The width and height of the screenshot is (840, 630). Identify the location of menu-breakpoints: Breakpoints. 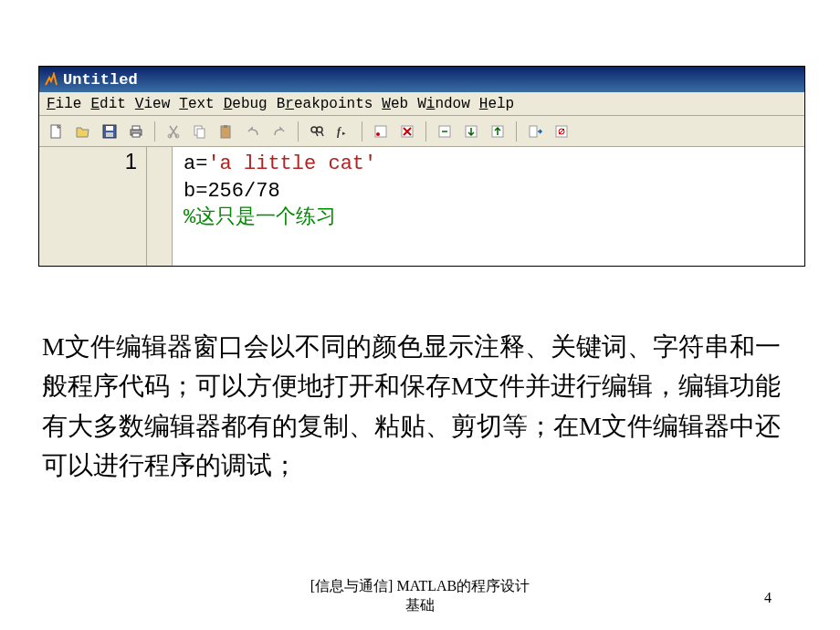
(325, 104).